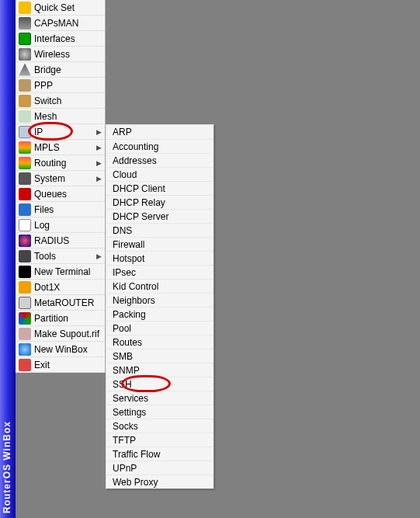  I want to click on sidebar-item-mpls: MPLS▶, so click(61, 148).